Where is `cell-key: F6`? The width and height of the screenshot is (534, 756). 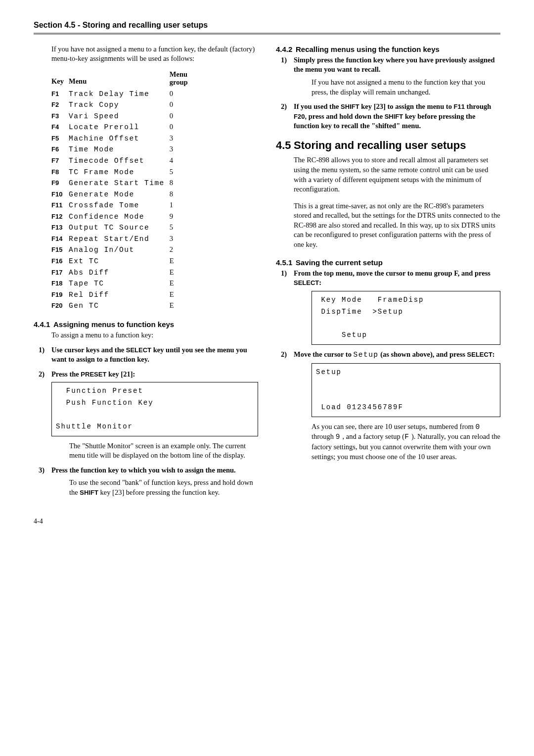 cell-key: F6 is located at coordinates (60, 149).